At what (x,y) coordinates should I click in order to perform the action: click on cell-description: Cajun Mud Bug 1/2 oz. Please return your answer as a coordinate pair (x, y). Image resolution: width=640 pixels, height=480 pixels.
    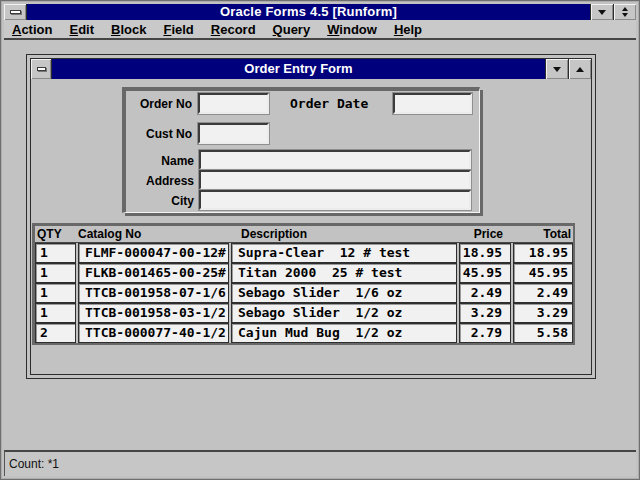
    Looking at the image, I should click on (344, 333).